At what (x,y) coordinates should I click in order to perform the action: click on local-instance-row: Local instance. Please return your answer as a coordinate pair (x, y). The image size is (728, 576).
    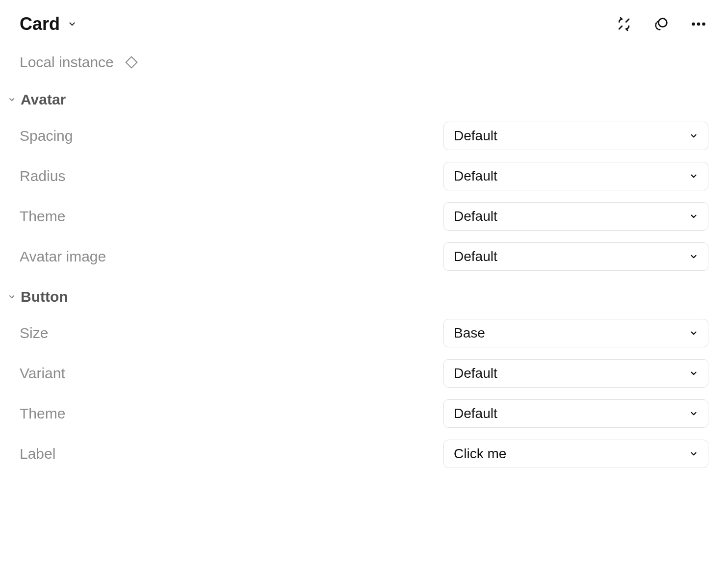
    Looking at the image, I should click on (364, 62).